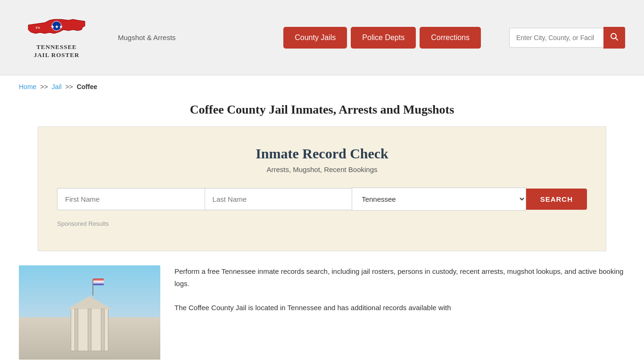 The image size is (644, 362). What do you see at coordinates (322, 154) in the screenshot?
I see `record-check-title: Inmate Record Check` at bounding box center [322, 154].